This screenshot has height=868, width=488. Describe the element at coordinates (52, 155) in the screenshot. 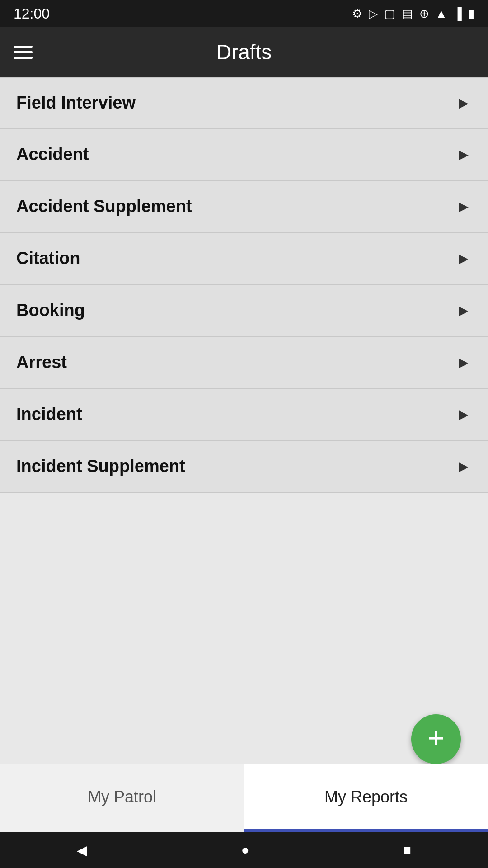

I see `list-item-label-accident: Accident` at that location.